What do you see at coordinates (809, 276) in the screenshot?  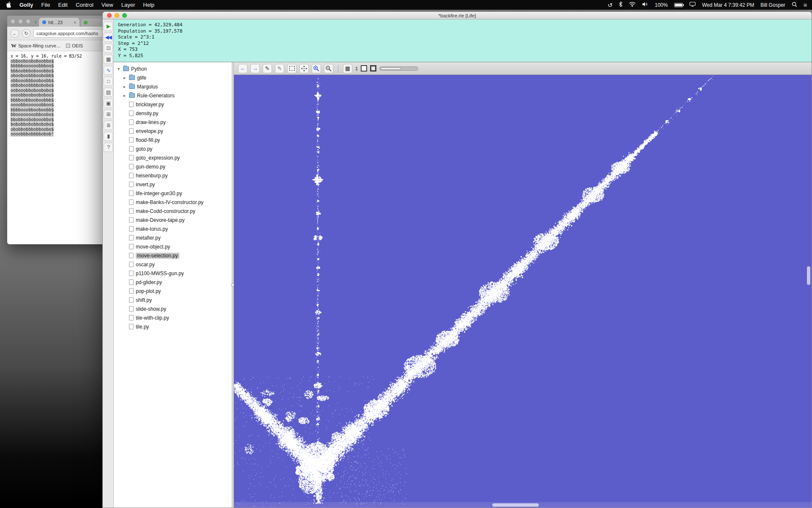 I see `vertical-scrollbar-thumb` at bounding box center [809, 276].